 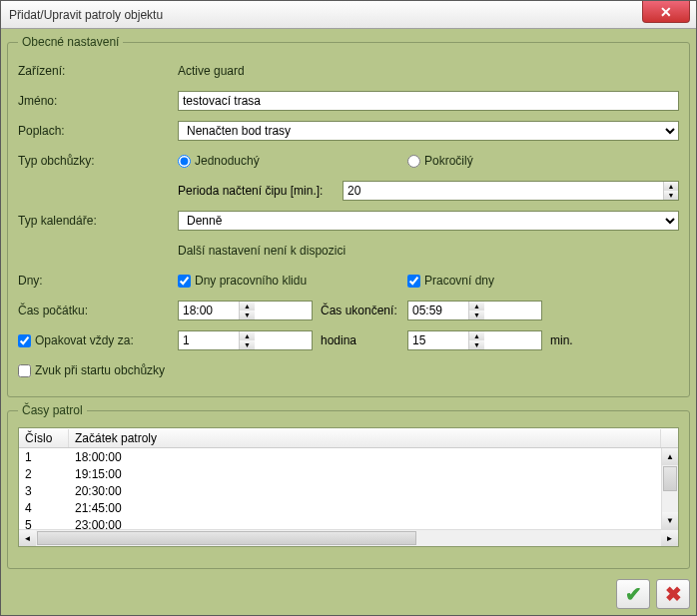 What do you see at coordinates (477, 315) in the screenshot?
I see `end-time-down: ▼` at bounding box center [477, 315].